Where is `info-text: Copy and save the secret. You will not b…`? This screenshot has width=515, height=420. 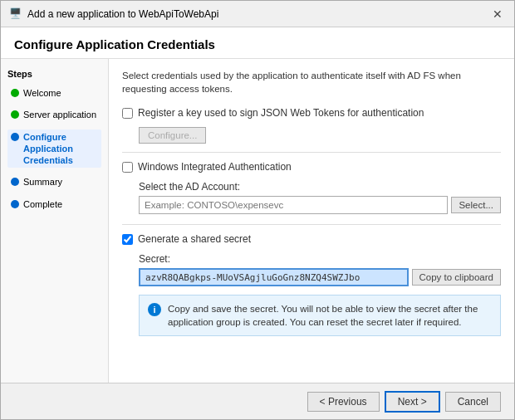
info-text: Copy and save the secret. You will not b… is located at coordinates (330, 315).